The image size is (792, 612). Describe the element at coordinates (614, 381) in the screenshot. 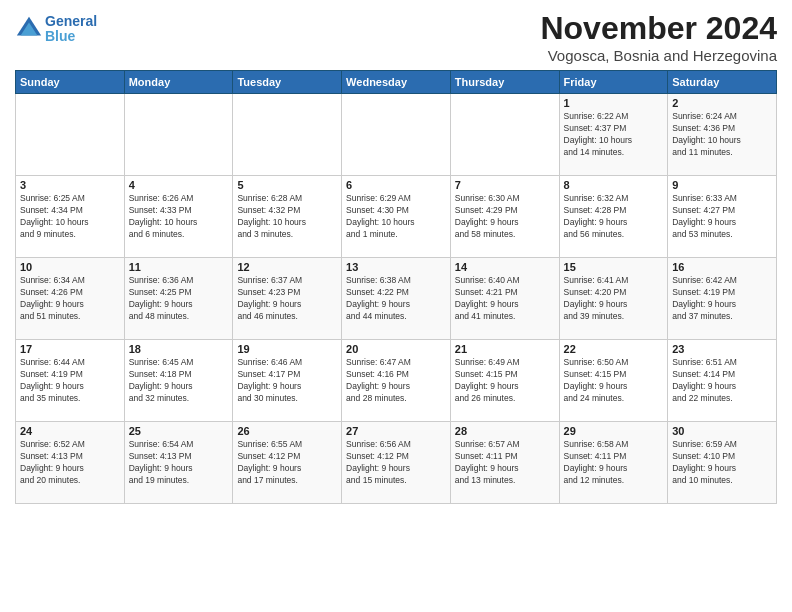

I see `day-info: Sunrise: 6:50 AM Sunset: 4:15 PM Dayligh…` at that location.